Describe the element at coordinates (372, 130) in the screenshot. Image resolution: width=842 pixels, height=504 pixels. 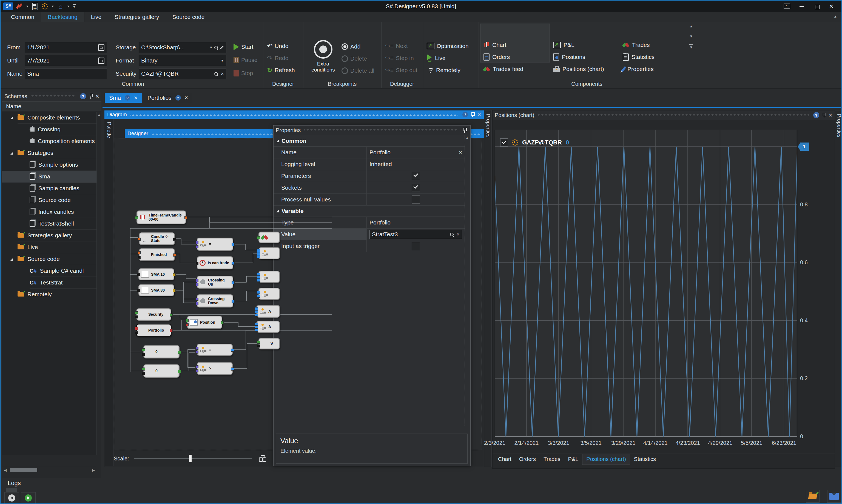
I see `properties-header: Properties` at that location.